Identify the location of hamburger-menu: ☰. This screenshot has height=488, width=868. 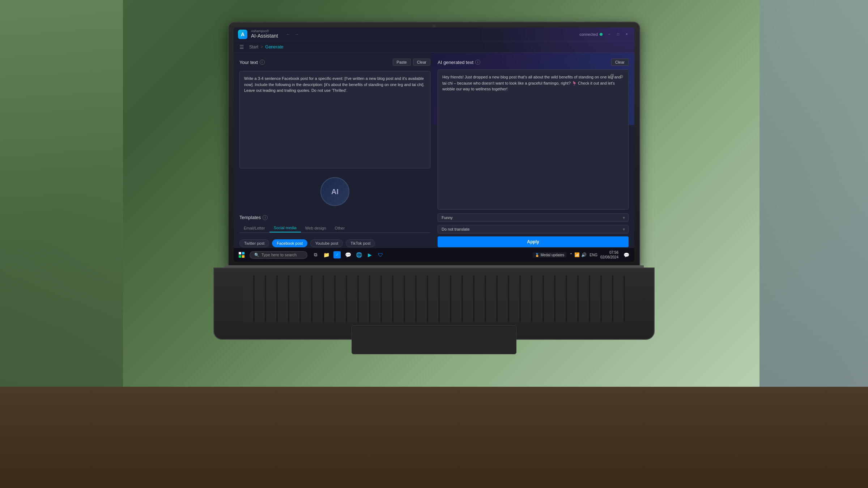
(242, 47).